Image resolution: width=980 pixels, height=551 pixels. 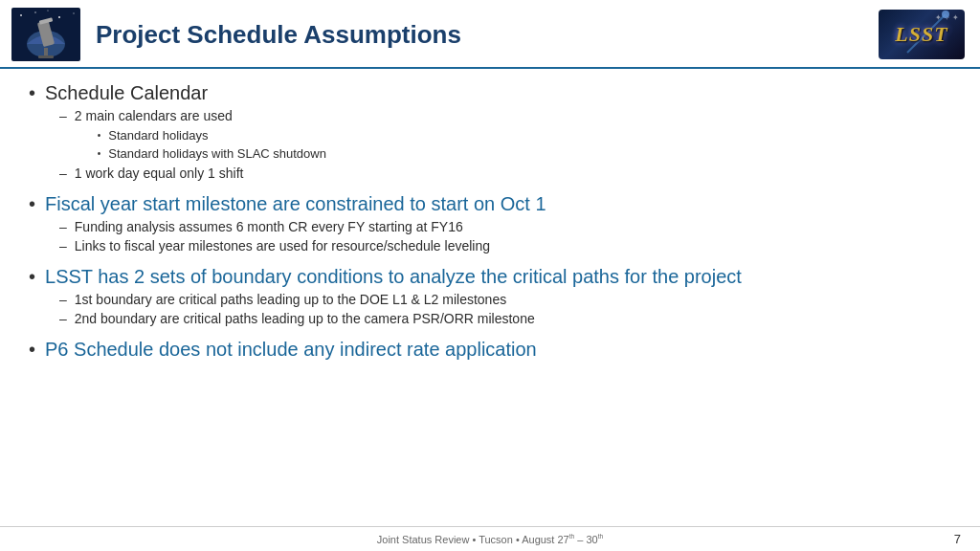 I want to click on sub-dash-0-0: –, so click(x=63, y=116).